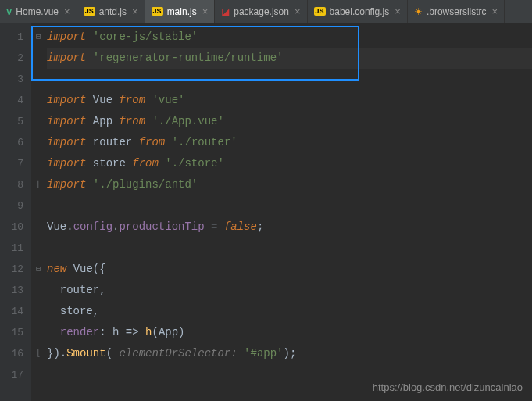 This screenshot has width=532, height=401. I want to click on json-icon: ◪, so click(225, 12).